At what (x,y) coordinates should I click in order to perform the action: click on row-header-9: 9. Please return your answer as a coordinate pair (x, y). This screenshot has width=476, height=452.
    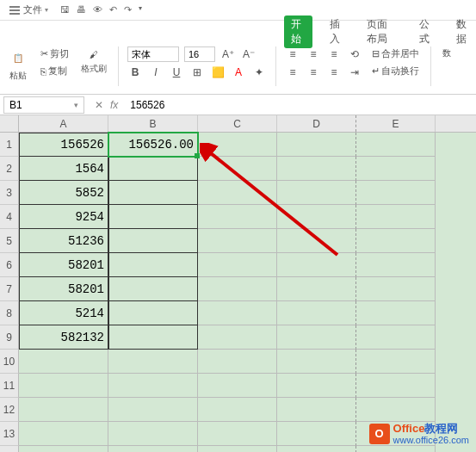
    Looking at the image, I should click on (9, 337).